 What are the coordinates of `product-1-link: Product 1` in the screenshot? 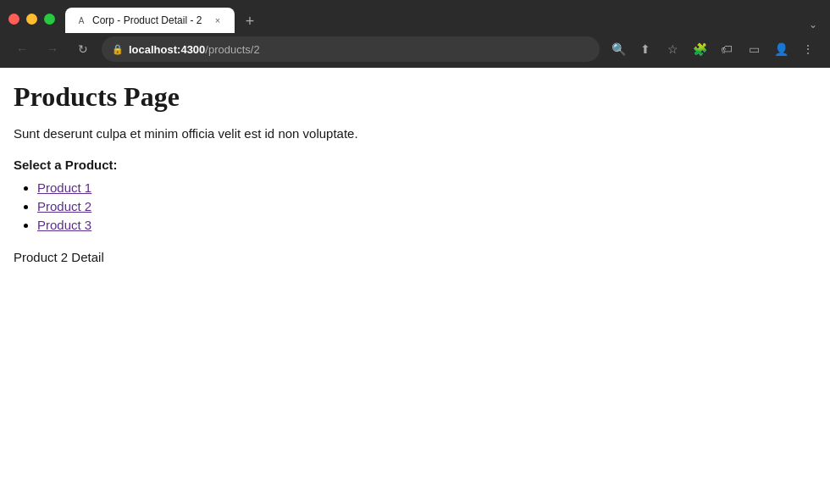 It's located at (64, 188).